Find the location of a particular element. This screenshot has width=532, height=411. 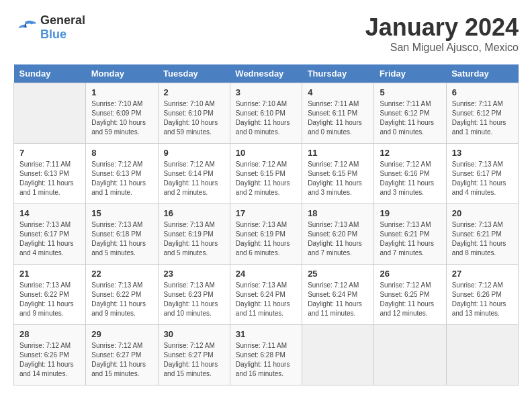

day-number: 30 is located at coordinates (194, 334).